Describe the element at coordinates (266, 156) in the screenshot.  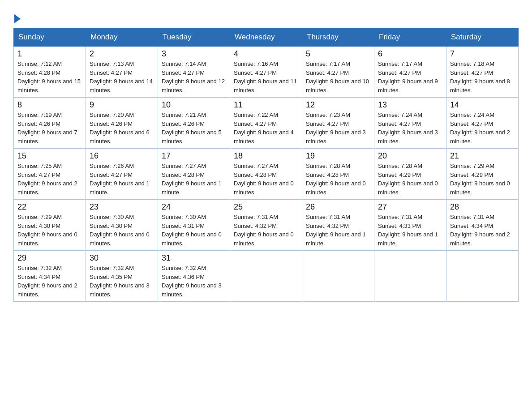
I see `day-number: 18` at that location.